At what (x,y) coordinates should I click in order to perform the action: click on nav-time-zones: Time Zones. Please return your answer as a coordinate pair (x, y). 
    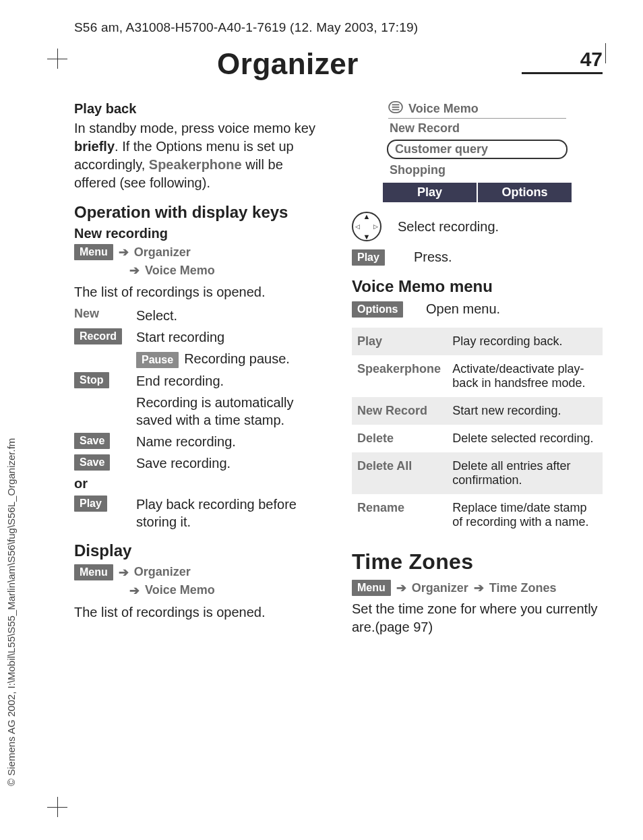
    Looking at the image, I should click on (523, 588).